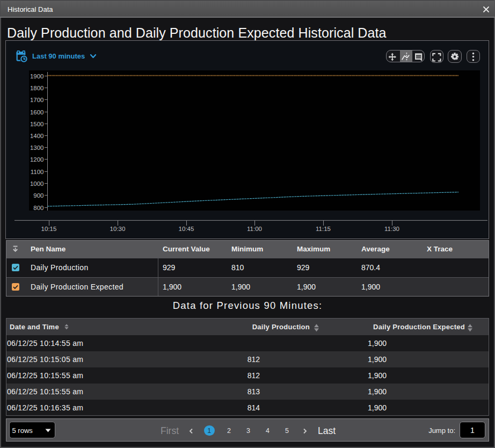 This screenshot has height=448, width=495. I want to click on svg-text: 1300, so click(37, 148).